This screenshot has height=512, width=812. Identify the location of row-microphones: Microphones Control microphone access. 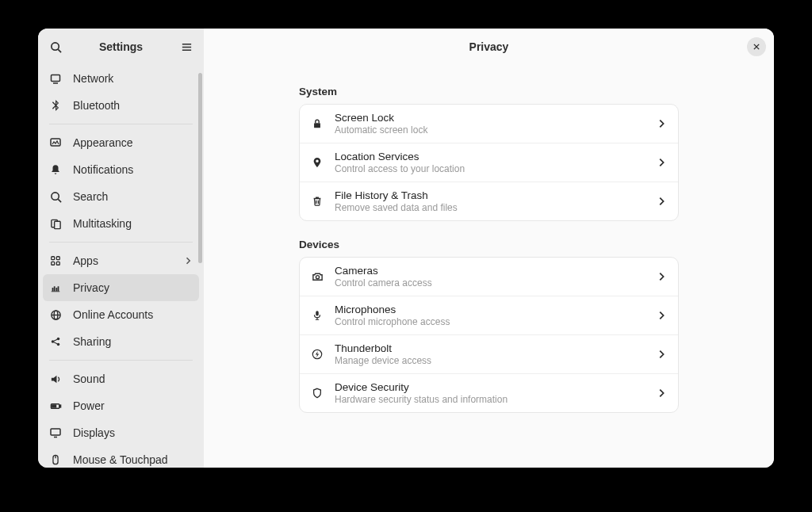
(488, 315).